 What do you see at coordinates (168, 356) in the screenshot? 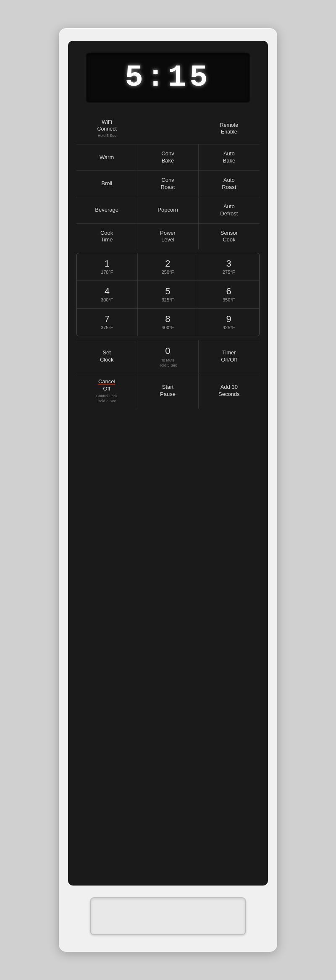
I see `num-0-button: 0 To MuteHold 3 Sec` at bounding box center [168, 356].